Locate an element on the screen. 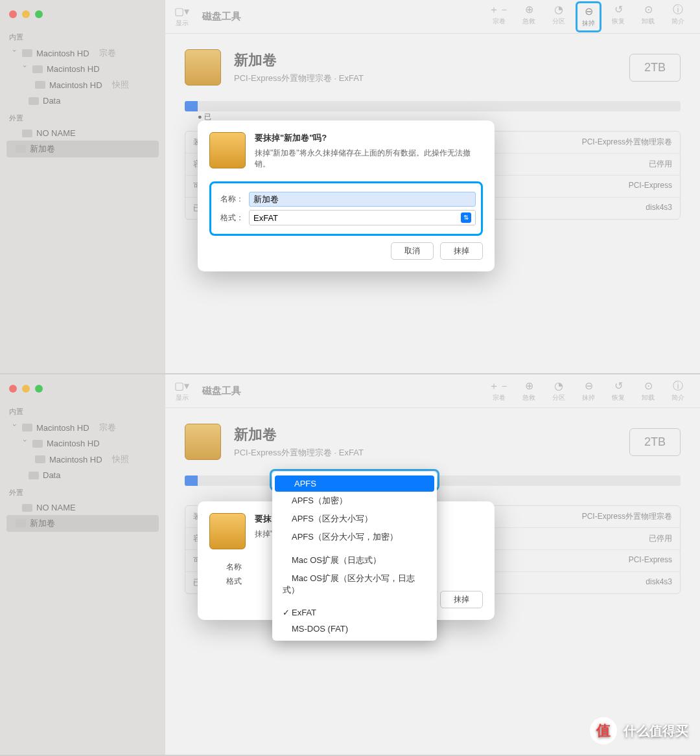  watermark-badge-icon: 值 is located at coordinates (603, 731).